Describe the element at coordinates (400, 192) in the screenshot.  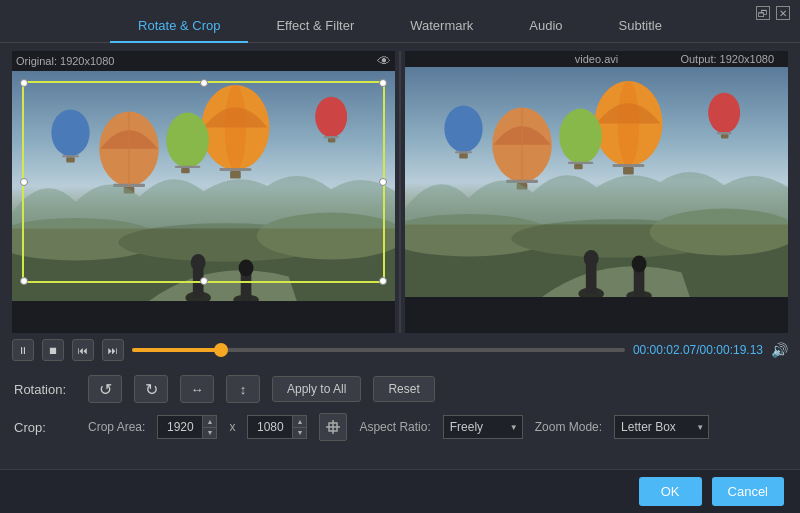
I see `panel-divider` at that location.